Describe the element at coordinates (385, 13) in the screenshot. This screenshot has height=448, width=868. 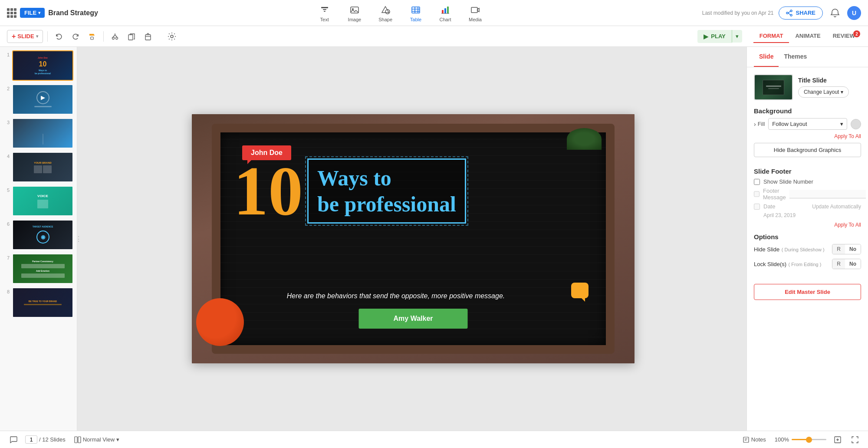
I see `insert-shape-button: Shape` at that location.